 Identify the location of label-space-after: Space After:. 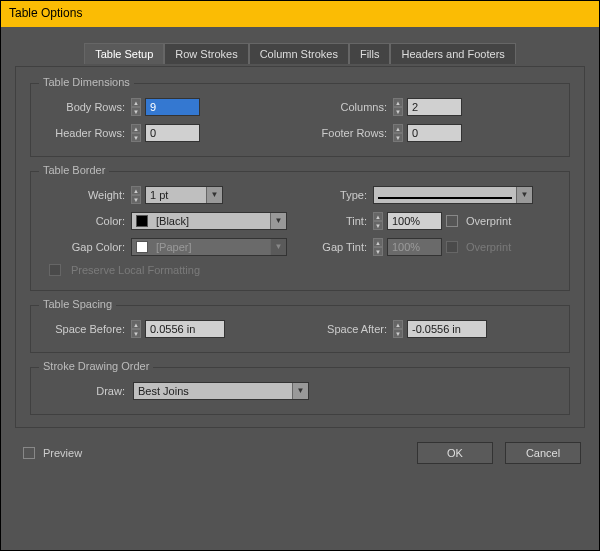
(346, 329).